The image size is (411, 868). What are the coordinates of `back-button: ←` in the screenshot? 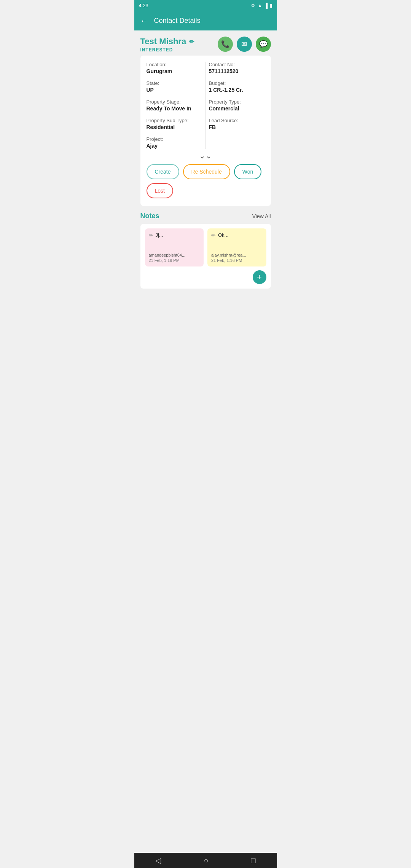 It's located at (144, 21).